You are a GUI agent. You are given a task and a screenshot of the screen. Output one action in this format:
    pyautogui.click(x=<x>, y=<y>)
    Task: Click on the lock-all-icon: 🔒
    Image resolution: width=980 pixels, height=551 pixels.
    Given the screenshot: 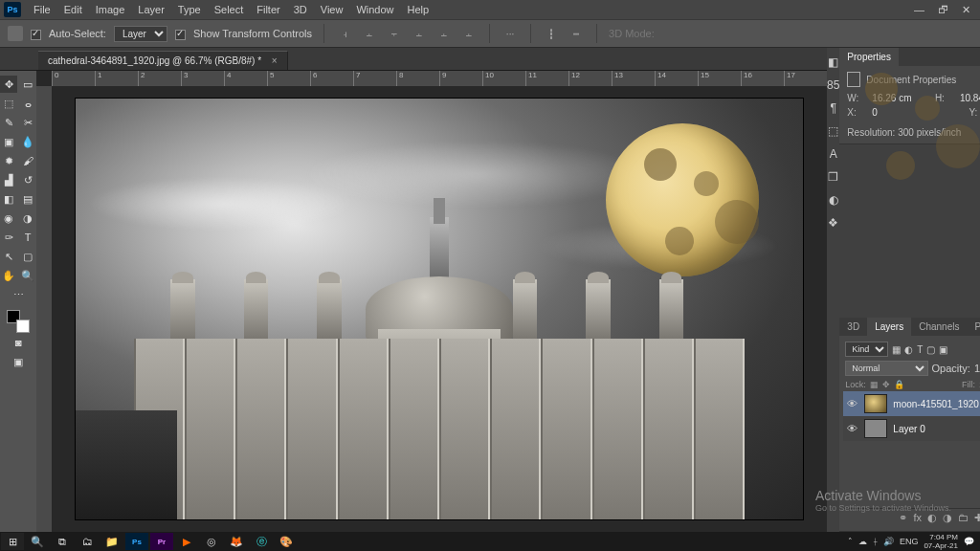 What is the action you would take?
    pyautogui.click(x=900, y=385)
    